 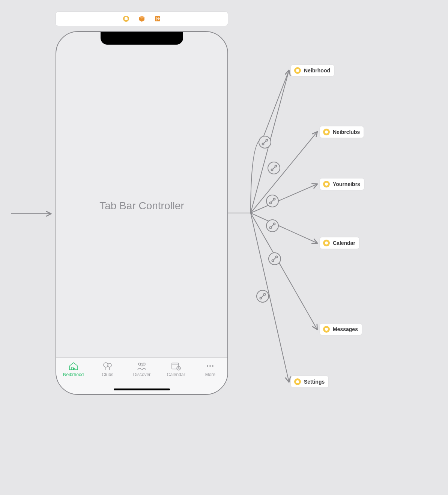 What do you see at coordinates (342, 184) in the screenshot?
I see `destination-yourneibrs: Yourneibrs` at bounding box center [342, 184].